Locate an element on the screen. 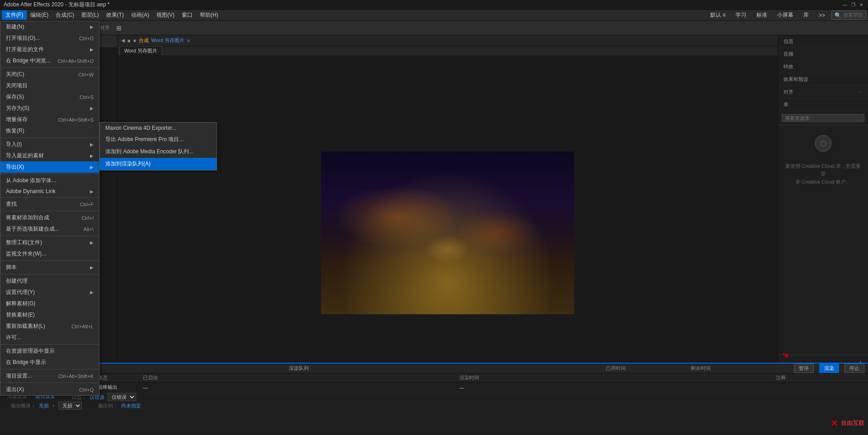 This screenshot has height=435, width=868. menu-license: 许可... is located at coordinates (50, 337).